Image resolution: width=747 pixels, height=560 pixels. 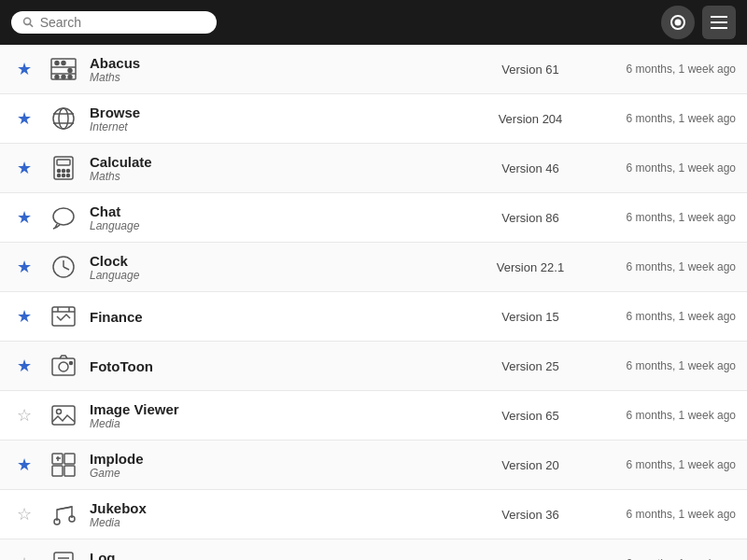 What do you see at coordinates (282, 127) in the screenshot?
I see `app-category: Internet` at bounding box center [282, 127].